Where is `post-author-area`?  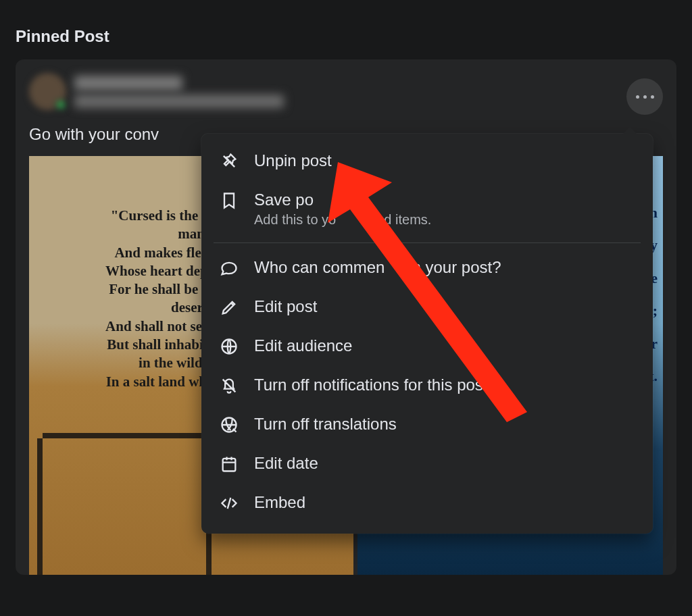 post-author-area is located at coordinates (179, 92).